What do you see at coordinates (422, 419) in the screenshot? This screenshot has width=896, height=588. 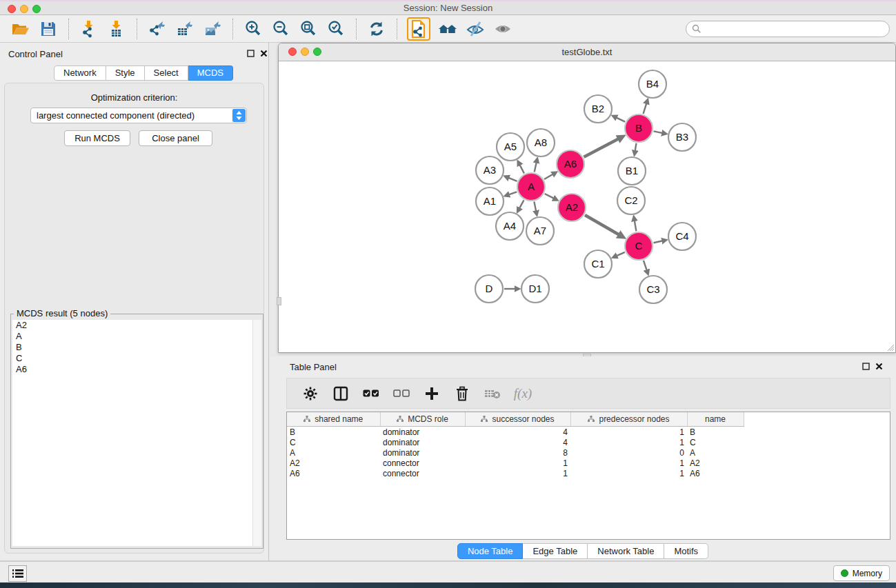 I see `column-header-mcds-role: MCDS role` at bounding box center [422, 419].